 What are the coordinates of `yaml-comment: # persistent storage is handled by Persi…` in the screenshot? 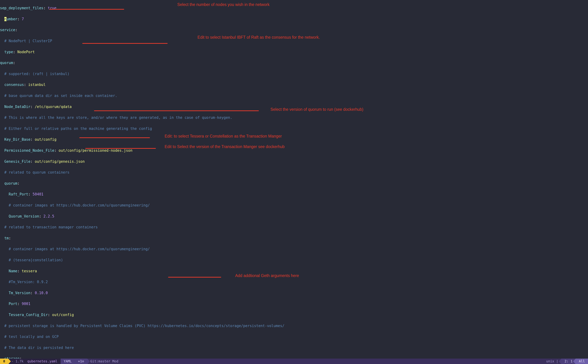 It's located at (145, 326).